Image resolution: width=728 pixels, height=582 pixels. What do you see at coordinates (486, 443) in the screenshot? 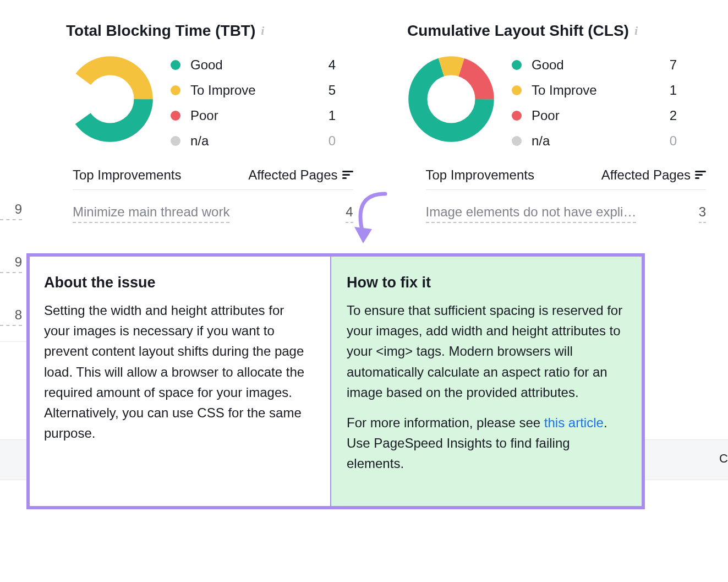
I see `how-to-fix-body-2: For more information, please see this ar…` at bounding box center [486, 443].